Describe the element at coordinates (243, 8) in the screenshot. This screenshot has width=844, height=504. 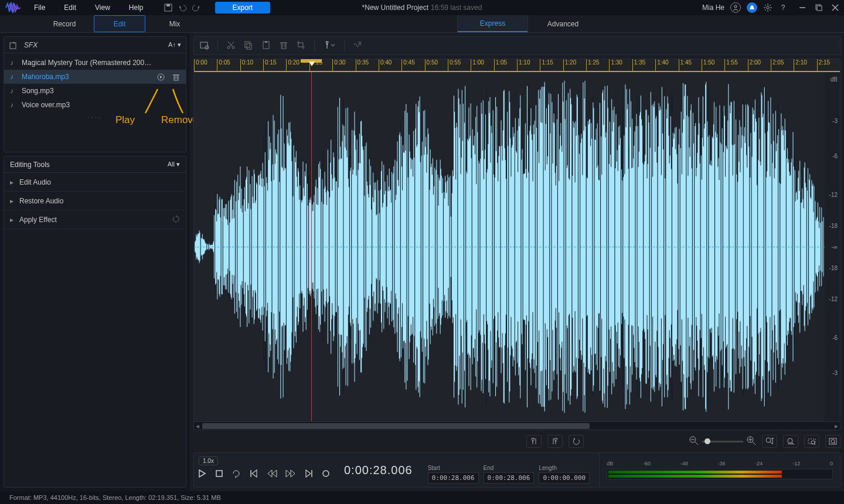
I see `export-button: Export` at that location.